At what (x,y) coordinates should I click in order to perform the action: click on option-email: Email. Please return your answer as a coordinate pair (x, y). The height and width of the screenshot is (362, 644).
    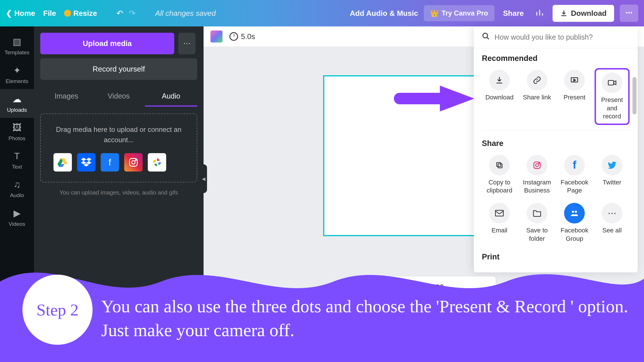
    Looking at the image, I should click on (500, 223).